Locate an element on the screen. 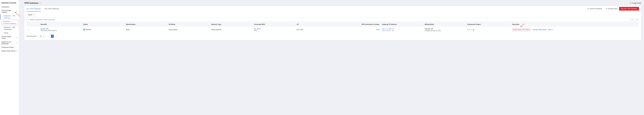 This screenshot has height=115, width=644. cell-az: AZ1, AZ2 is located at coordinates (318, 30).